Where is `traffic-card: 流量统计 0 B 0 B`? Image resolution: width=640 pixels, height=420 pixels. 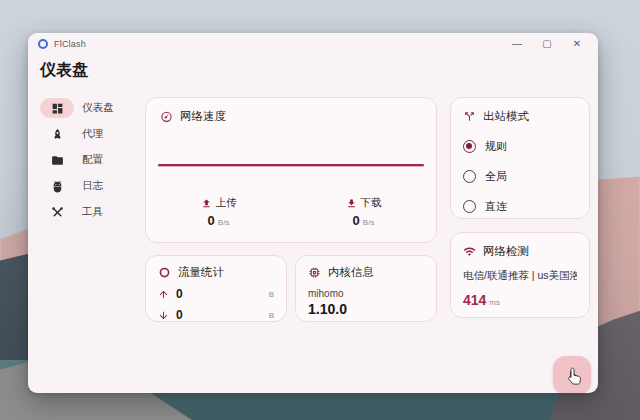
traffic-card: 流量统计 0 B 0 B is located at coordinates (216, 288).